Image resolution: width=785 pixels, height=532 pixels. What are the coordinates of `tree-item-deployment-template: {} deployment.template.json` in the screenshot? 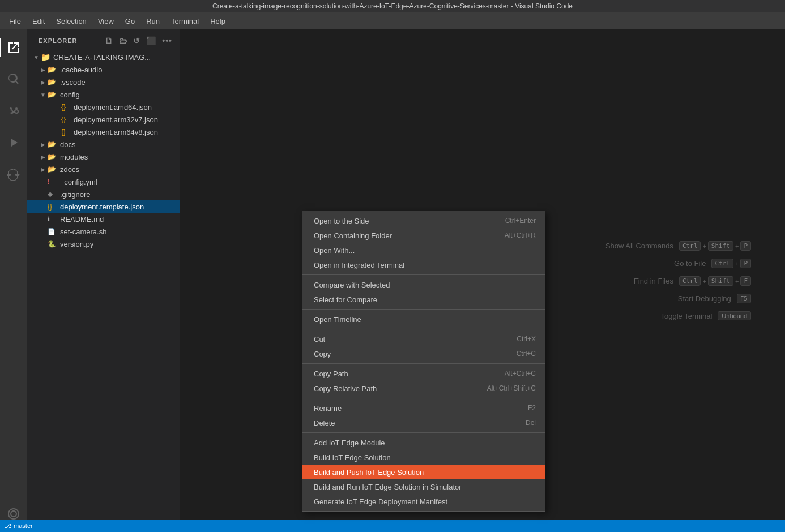 It's located at (104, 207).